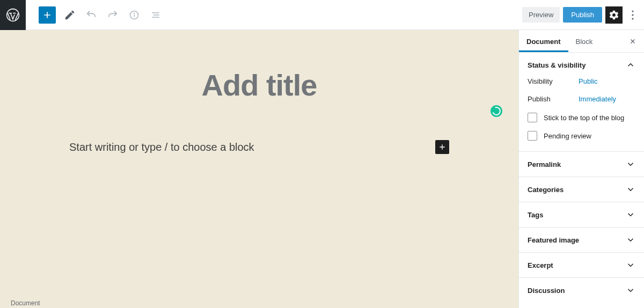 This screenshot has width=644, height=308. I want to click on info-button, so click(134, 15).